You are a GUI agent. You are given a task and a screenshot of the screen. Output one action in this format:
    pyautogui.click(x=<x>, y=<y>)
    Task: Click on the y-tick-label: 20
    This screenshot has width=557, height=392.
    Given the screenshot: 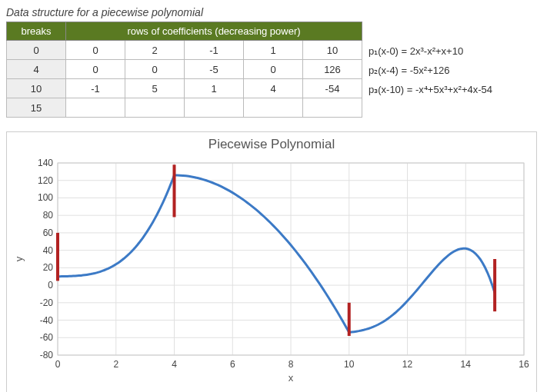 What is the action you would take?
    pyautogui.click(x=48, y=267)
    